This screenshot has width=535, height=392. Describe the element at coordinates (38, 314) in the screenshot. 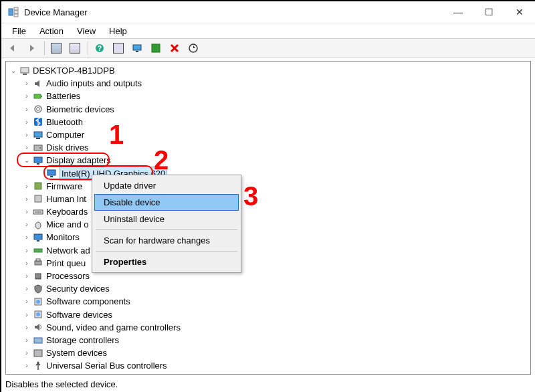

I see `software-icon` at that location.